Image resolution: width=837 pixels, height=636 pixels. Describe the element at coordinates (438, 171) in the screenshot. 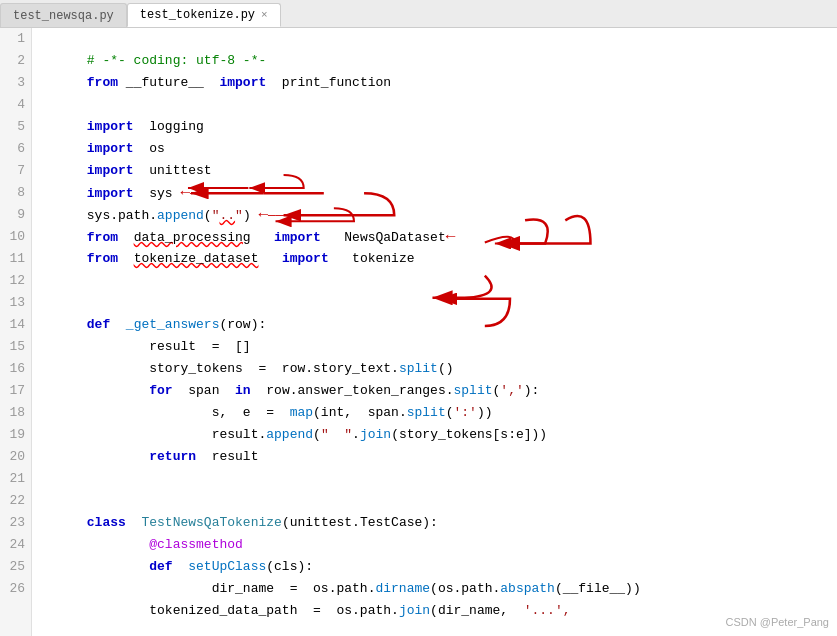

I see `code-line-7: import sys ←———` at that location.